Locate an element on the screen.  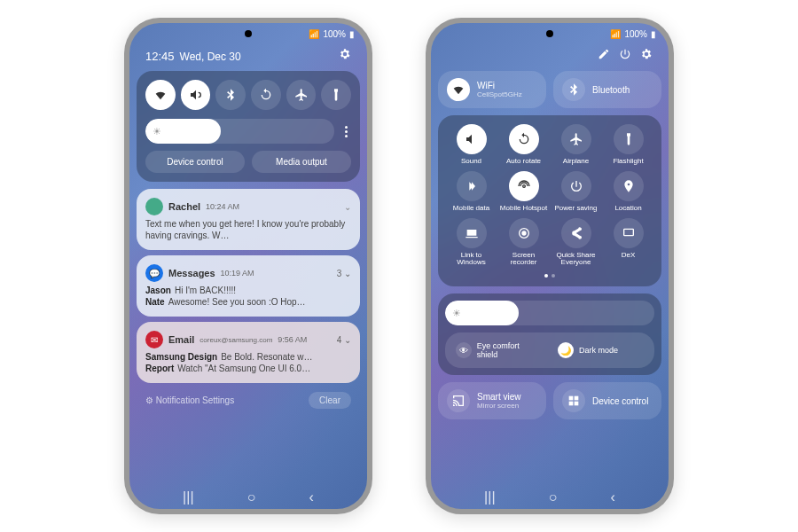
clear-button: Clear is located at coordinates (330, 401).